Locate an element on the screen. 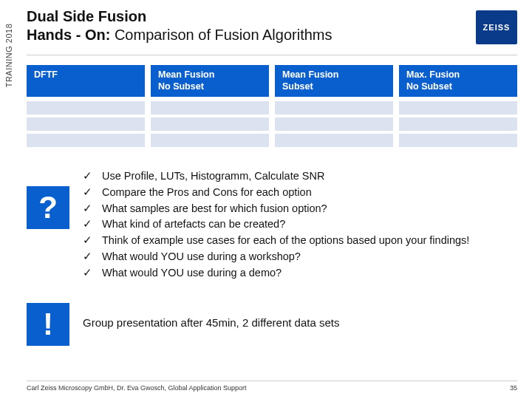 The height and width of the screenshot is (399, 532). list-item: ✓What samples are best for which fusion … is located at coordinates (276, 209).